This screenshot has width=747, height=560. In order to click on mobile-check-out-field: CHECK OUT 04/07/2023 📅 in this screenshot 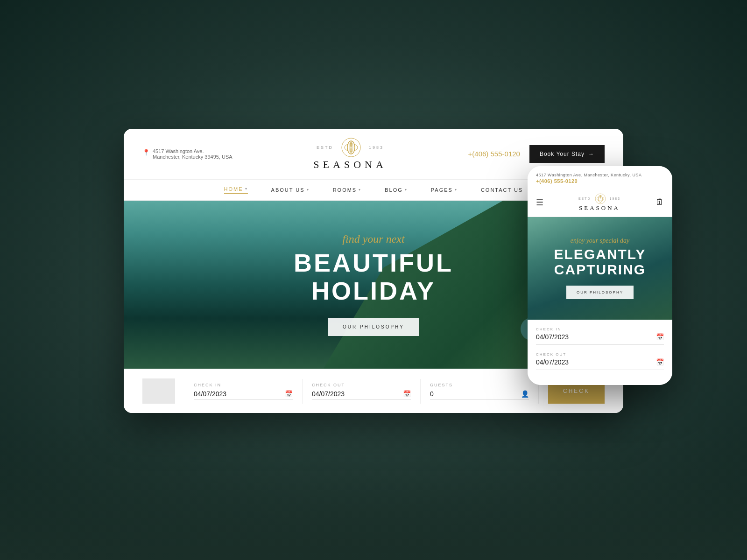, I will do `click(600, 361)`.